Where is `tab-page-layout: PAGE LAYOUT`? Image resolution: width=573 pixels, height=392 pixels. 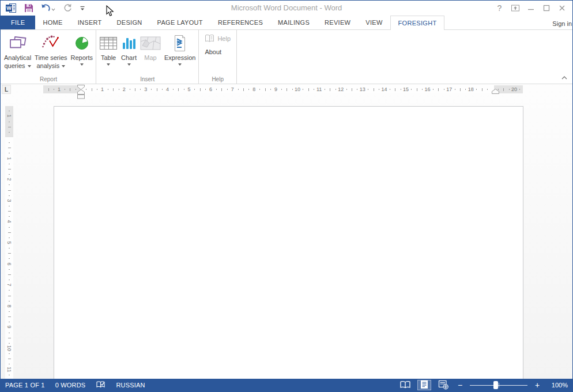 tab-page-layout: PAGE LAYOUT is located at coordinates (180, 22).